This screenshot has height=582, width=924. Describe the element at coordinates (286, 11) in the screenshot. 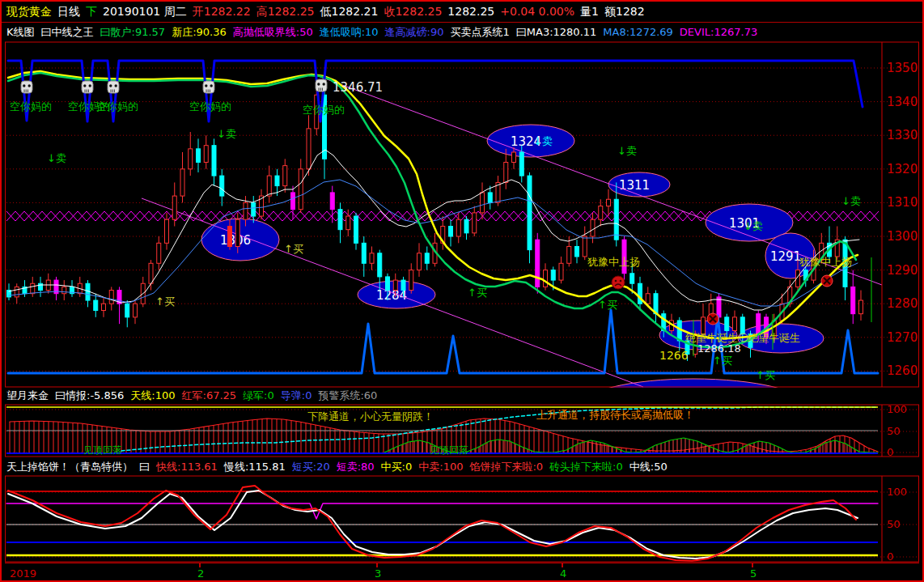

I see `header-segment: 高1282.25` at that location.